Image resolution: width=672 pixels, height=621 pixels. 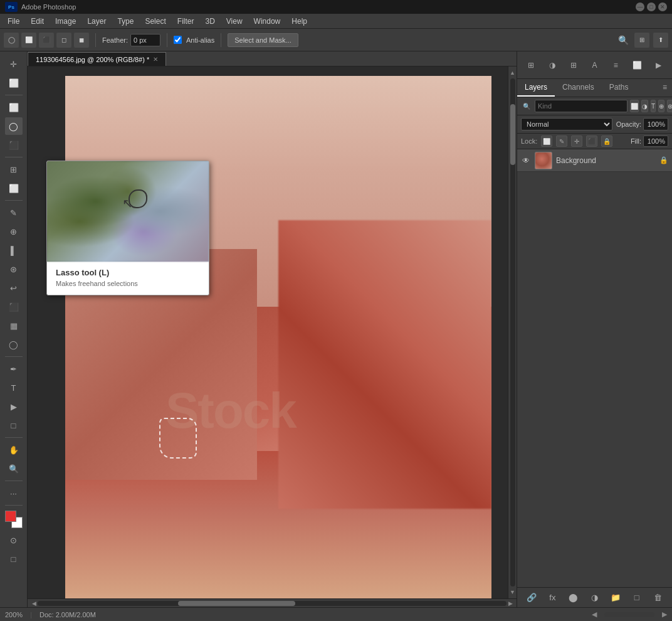 What do you see at coordinates (574, 65) in the screenshot?
I see `panel-history-icon: ⊞` at bounding box center [574, 65].